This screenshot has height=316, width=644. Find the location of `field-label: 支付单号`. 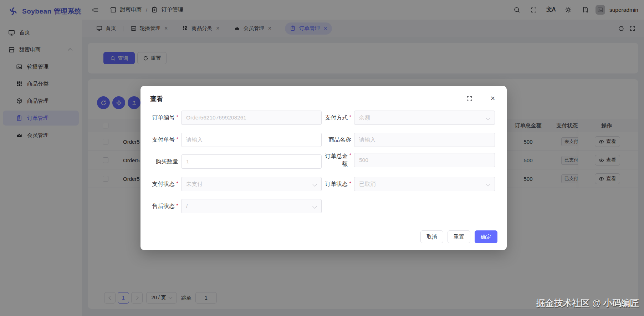

field-label: 支付单号 is located at coordinates (163, 140).